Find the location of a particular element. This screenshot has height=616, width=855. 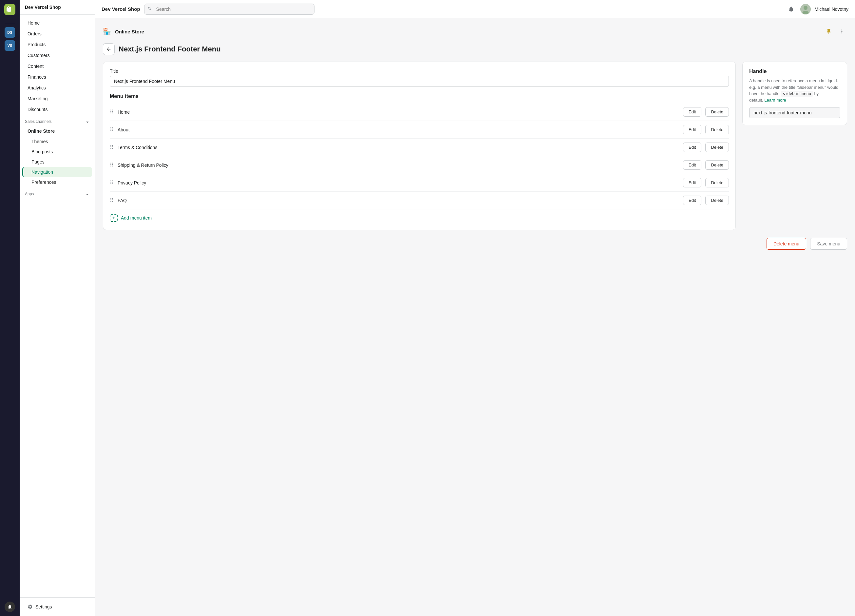

nav-settings-button is located at coordinates (10, 607).